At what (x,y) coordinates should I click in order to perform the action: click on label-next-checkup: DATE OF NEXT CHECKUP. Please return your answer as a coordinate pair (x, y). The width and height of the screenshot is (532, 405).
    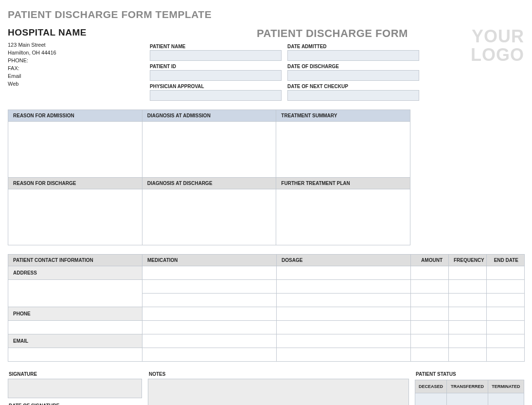
    Looking at the image, I should click on (353, 87).